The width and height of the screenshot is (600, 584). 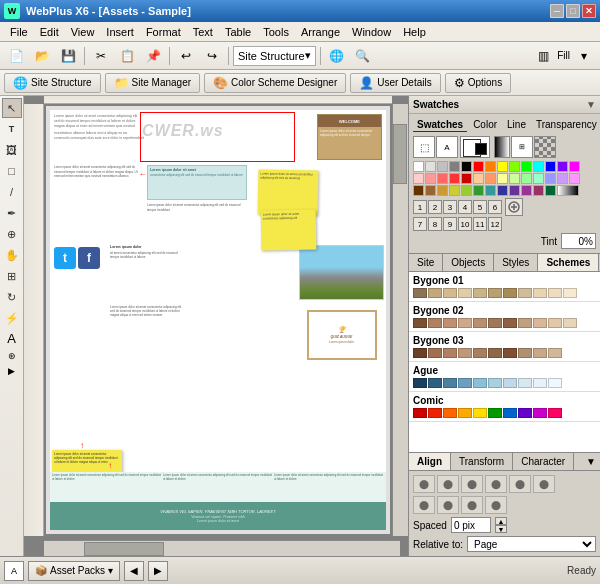 I want to click on tab-styles: Styles, so click(x=516, y=262).